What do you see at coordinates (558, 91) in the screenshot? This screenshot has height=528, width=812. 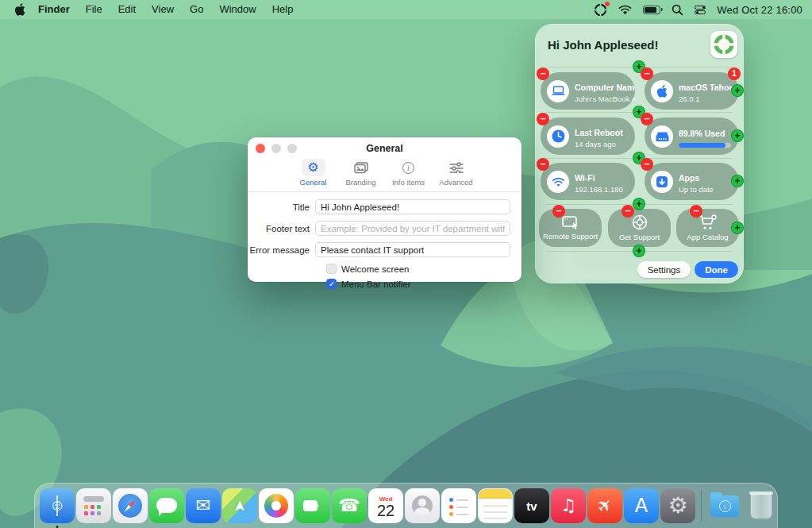 I see `laptop-icon` at bounding box center [558, 91].